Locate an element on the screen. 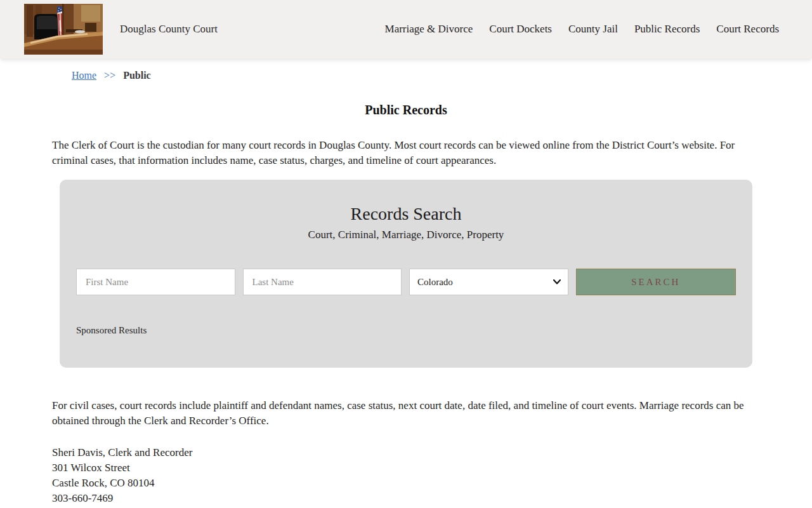 Image resolution: width=812 pixels, height=508 pixels. state-select: Colorado is located at coordinates (488, 282).